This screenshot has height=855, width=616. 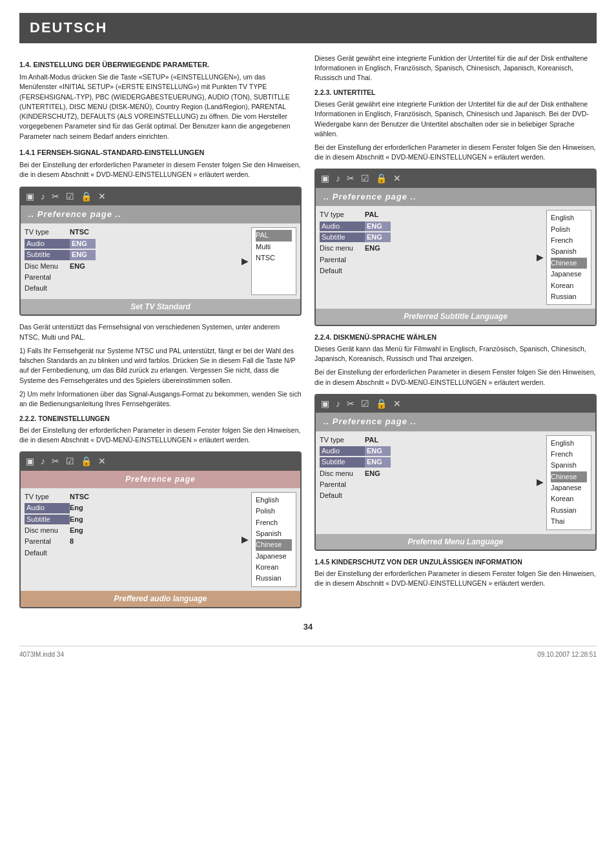 I want to click on monitor-icon-2: ▣, so click(x=30, y=462).